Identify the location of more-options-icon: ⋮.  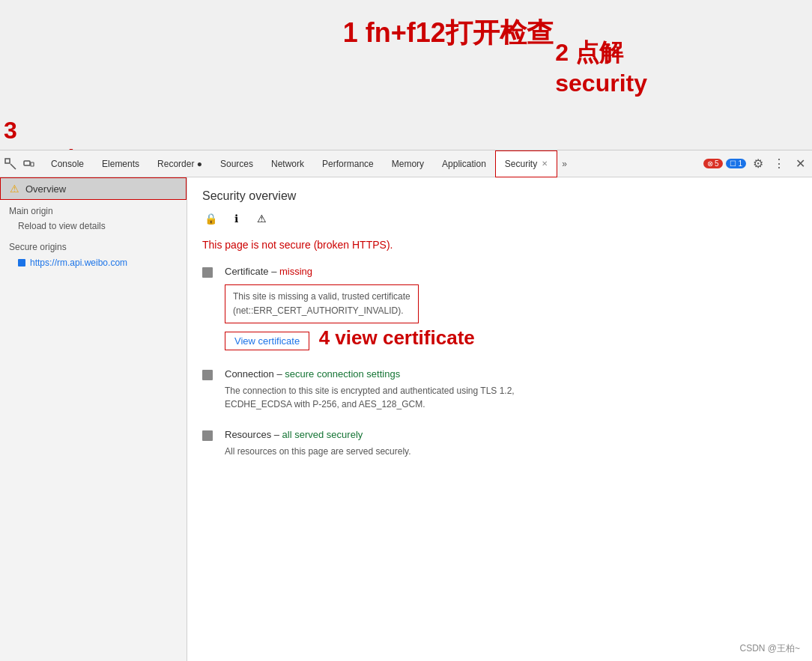
(779, 164).